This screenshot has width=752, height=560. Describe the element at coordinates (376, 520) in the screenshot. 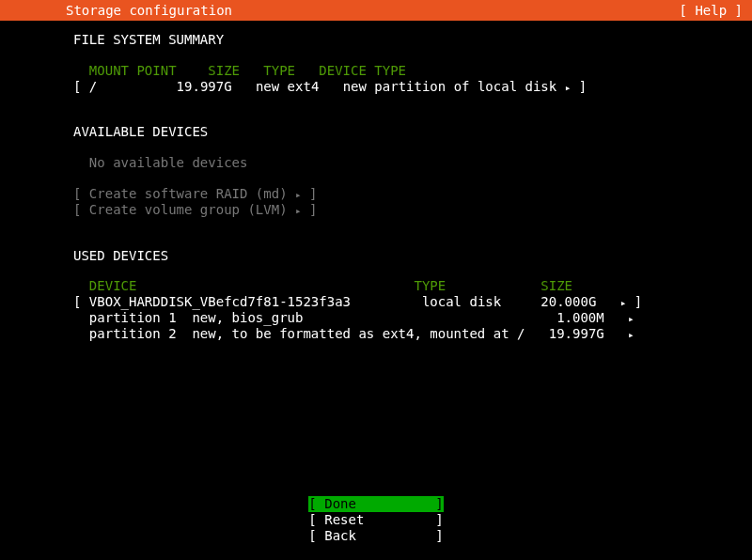

I see `button-bar: [ Done ] [ Reset ] [ Back ]` at that location.